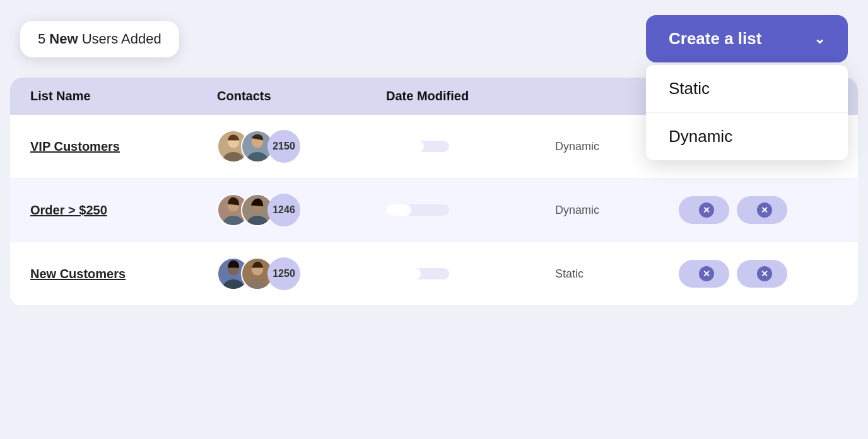 This screenshot has width=868, height=439. I want to click on action-btn-2-new: ✕, so click(762, 274).